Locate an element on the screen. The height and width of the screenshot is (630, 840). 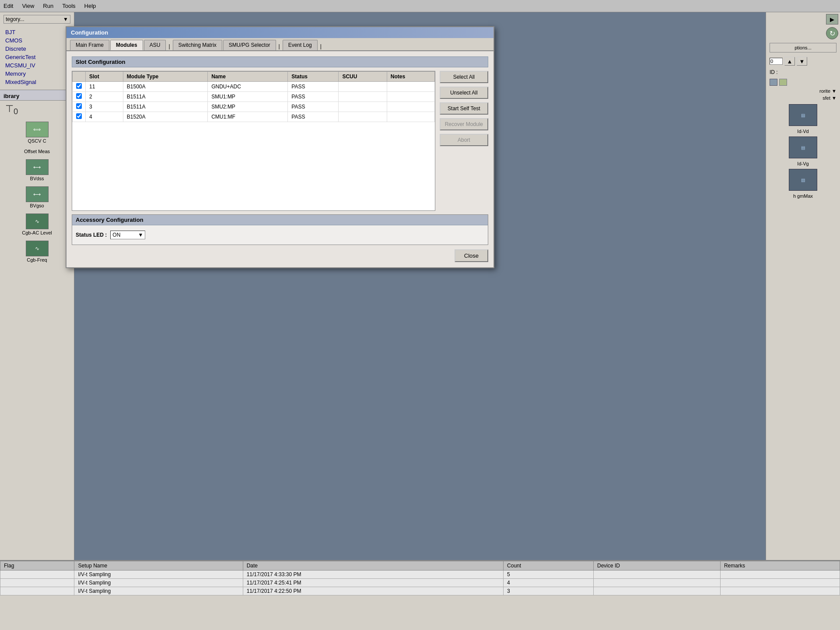
bottom-col-remarks: Remarks is located at coordinates (780, 566).